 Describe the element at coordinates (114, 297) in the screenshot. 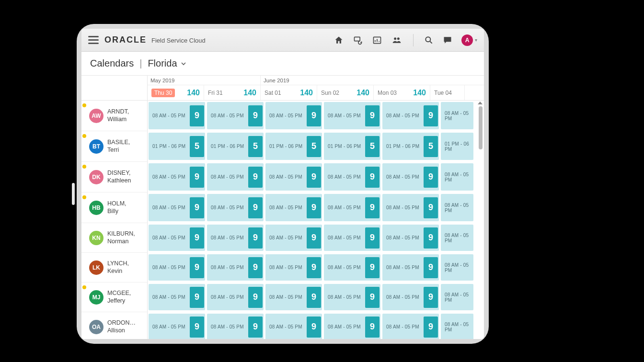

I see `person-row: MJMCGEE,Jeffery` at that location.